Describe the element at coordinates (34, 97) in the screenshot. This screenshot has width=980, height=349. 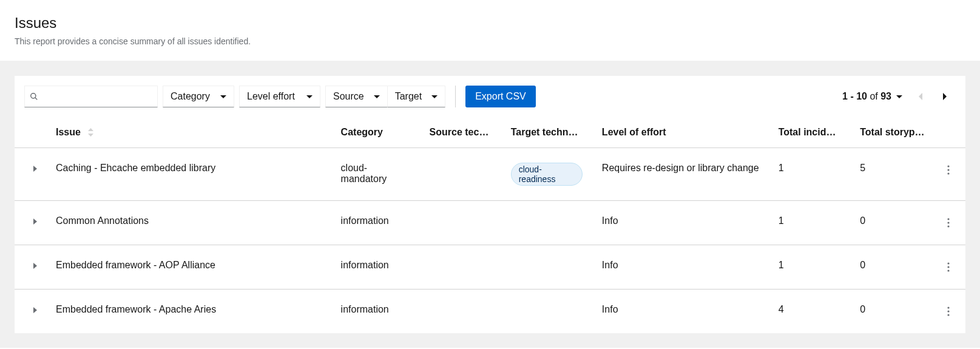
I see `search-icon` at that location.